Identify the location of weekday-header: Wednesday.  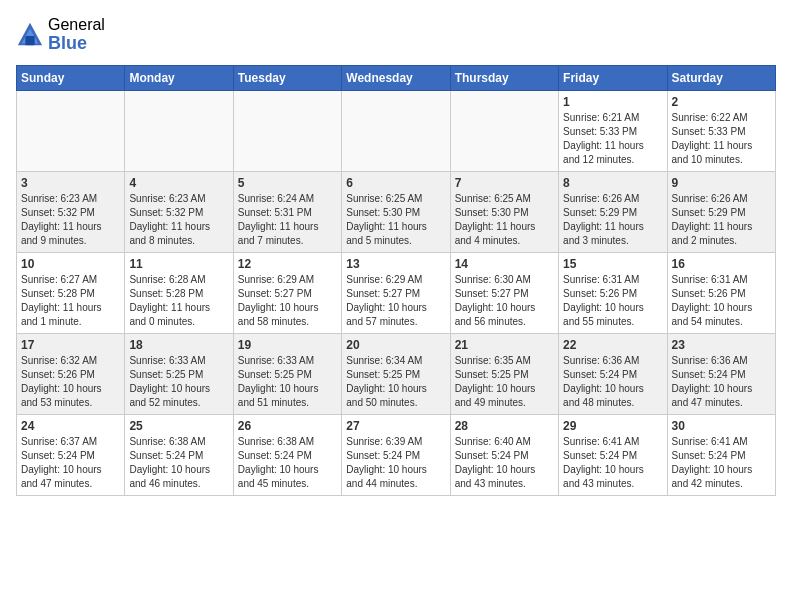
(396, 78).